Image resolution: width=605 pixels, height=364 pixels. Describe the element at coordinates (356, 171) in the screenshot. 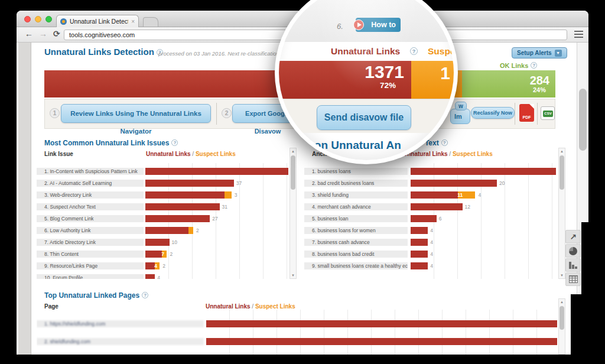

I see `chart-row-label: 1. business loans` at that location.